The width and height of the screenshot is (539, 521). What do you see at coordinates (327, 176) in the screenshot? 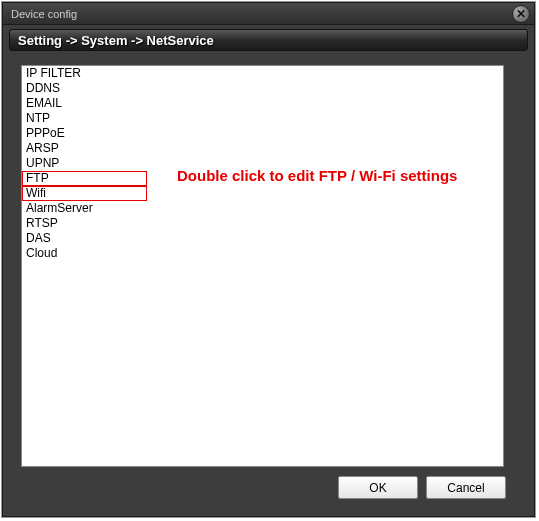
I see `annotation-text: Double click to edit FTP / Wi-Fi setting…` at bounding box center [327, 176].